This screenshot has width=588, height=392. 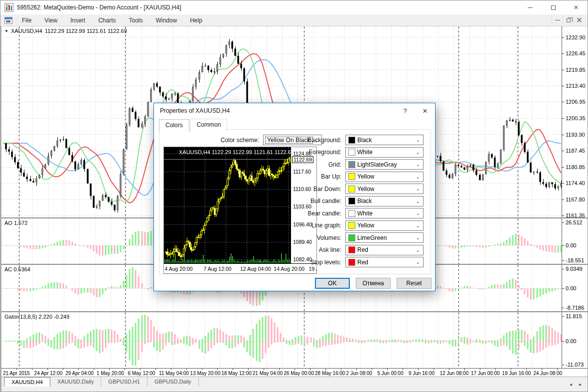 I want to click on axis-label: 1180.85, so click(x=575, y=167).